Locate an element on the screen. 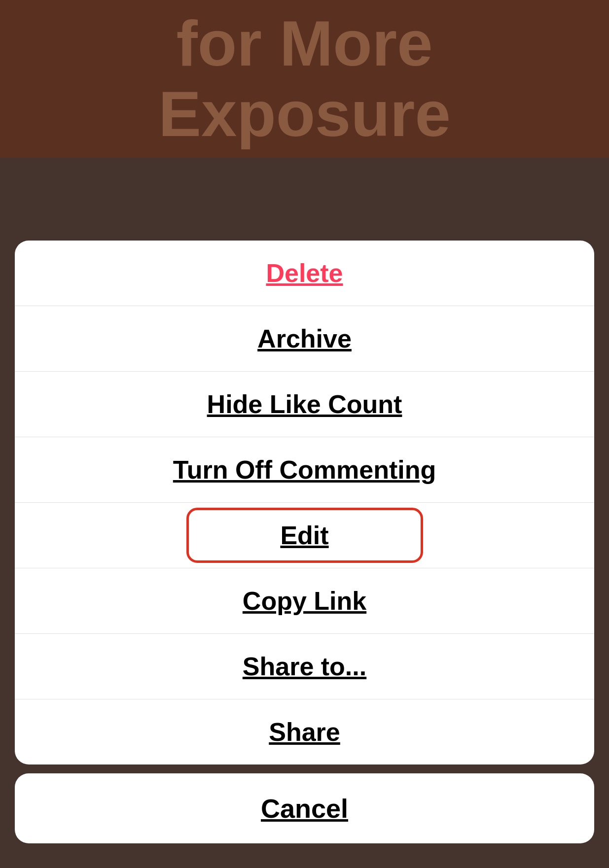 The height and width of the screenshot is (868, 609). hide-like-count-action-item: Hide Like Count is located at coordinates (305, 404).